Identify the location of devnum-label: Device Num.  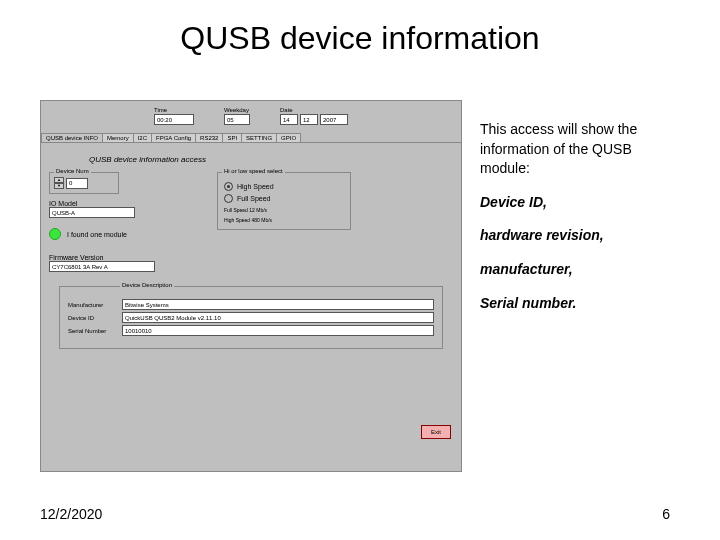
(72, 171).